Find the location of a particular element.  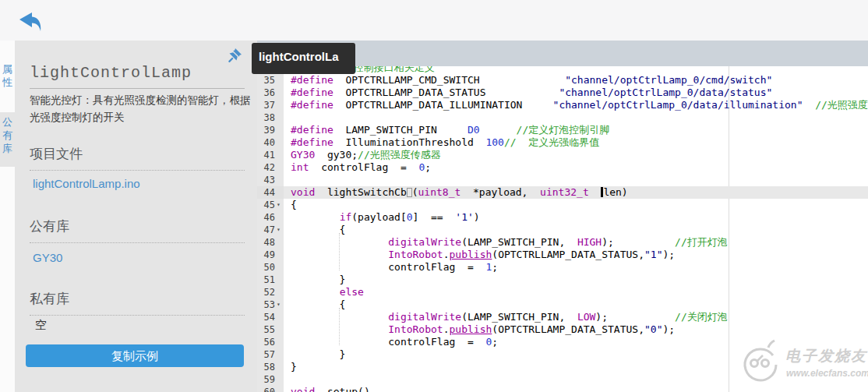

line-number: 53▾ is located at coordinates (270, 305).